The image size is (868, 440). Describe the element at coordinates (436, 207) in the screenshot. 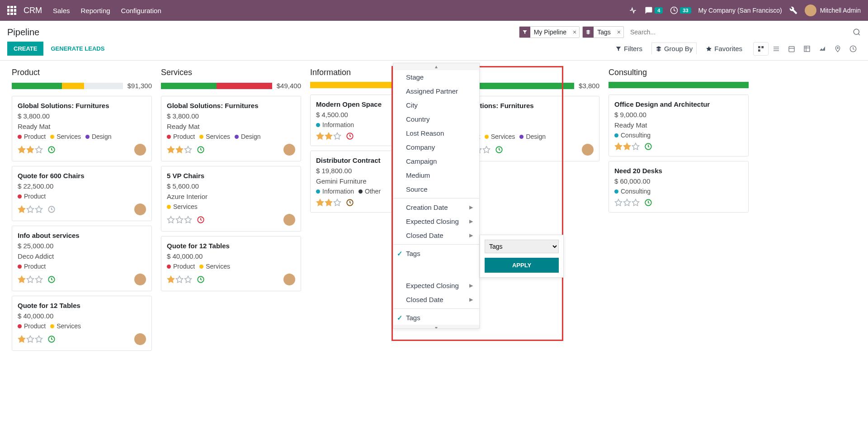

I see `groupby-item: Creation Date▶` at that location.